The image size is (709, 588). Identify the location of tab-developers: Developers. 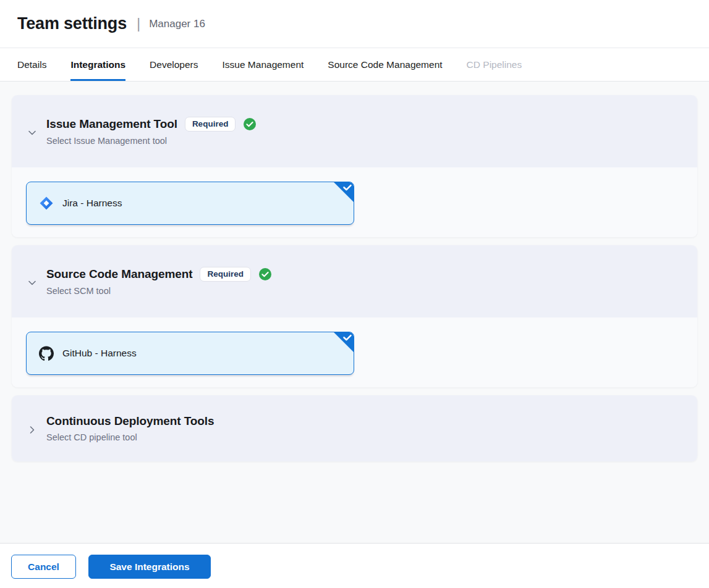
(174, 64).